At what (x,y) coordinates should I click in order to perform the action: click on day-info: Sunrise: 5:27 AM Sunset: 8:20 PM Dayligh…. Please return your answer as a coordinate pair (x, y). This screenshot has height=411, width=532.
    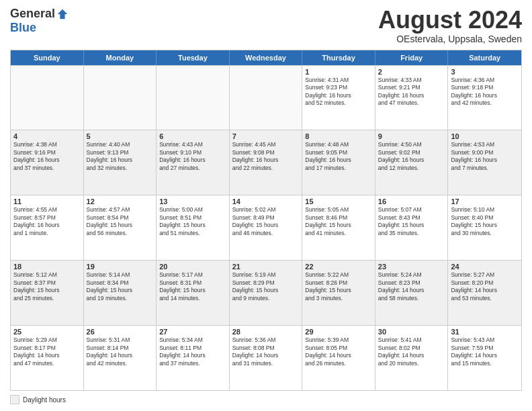
    Looking at the image, I should click on (485, 287).